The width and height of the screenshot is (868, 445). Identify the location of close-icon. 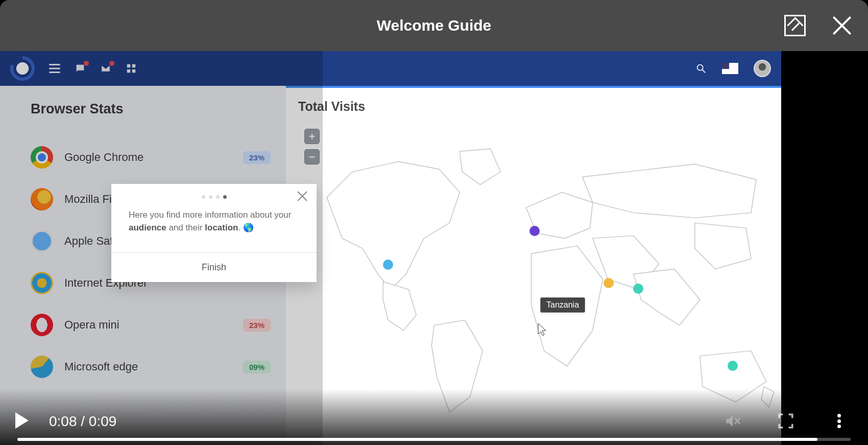
(842, 26).